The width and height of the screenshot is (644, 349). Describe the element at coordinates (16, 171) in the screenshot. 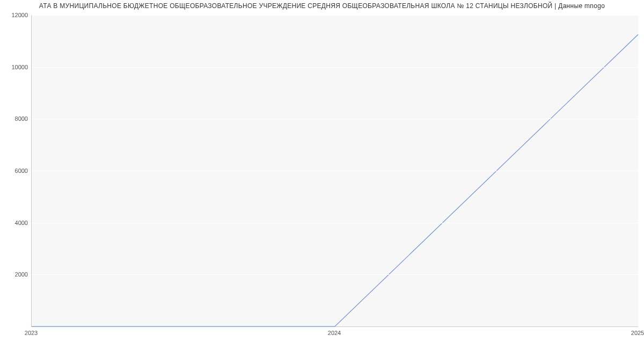

I see `y-tick-label: 6000` at that location.